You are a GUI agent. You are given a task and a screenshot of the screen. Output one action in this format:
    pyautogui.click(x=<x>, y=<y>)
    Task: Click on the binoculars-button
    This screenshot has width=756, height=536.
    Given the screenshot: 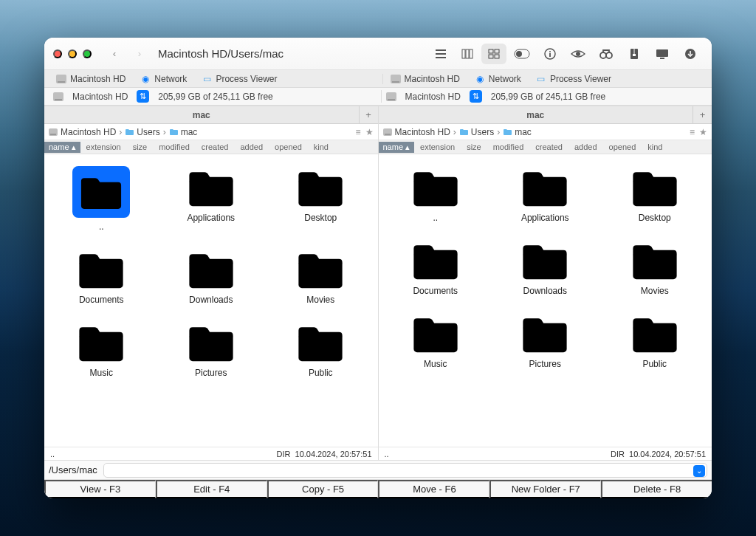 What is the action you would take?
    pyautogui.click(x=606, y=54)
    